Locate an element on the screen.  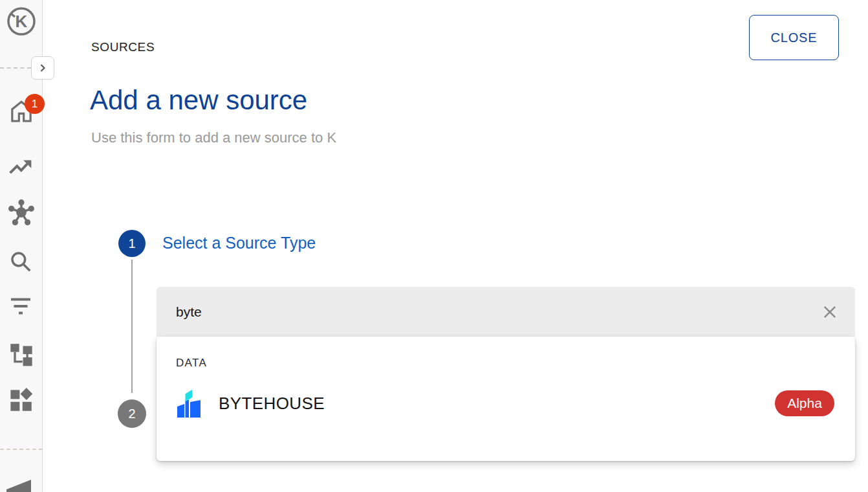
step-connector-line is located at coordinates (132, 326).